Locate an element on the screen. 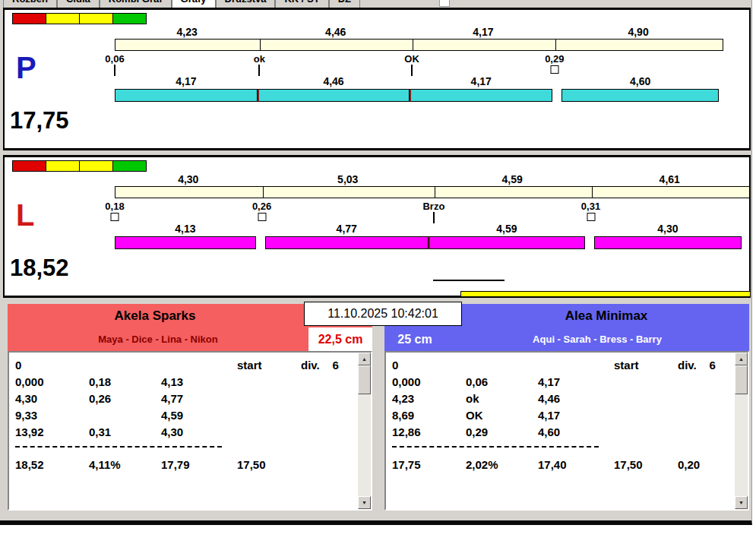  result-row: 4,23ok4,46 is located at coordinates (564, 399).